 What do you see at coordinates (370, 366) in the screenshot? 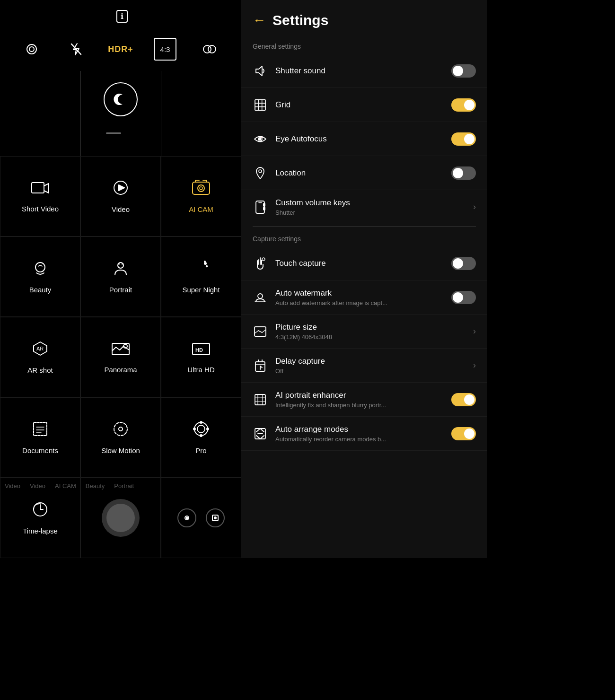
I see `delay-capture-text: Delay capture Off` at bounding box center [370, 366].